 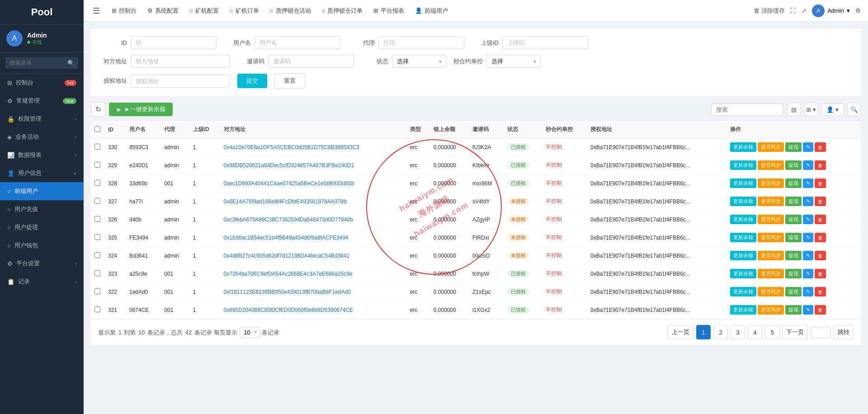 What do you see at coordinates (794, 109) in the screenshot?
I see `list-view-btn: ▤` at bounding box center [794, 109].